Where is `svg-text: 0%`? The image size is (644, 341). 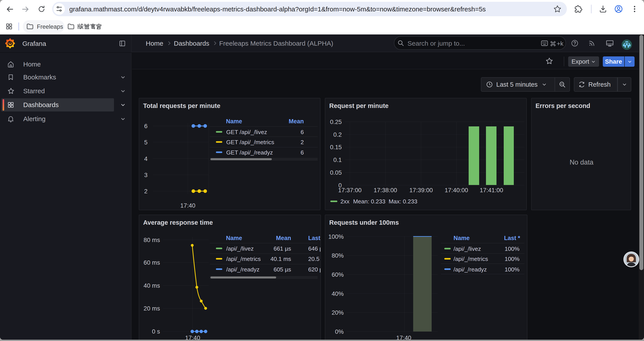
svg-text: 0% is located at coordinates (340, 332).